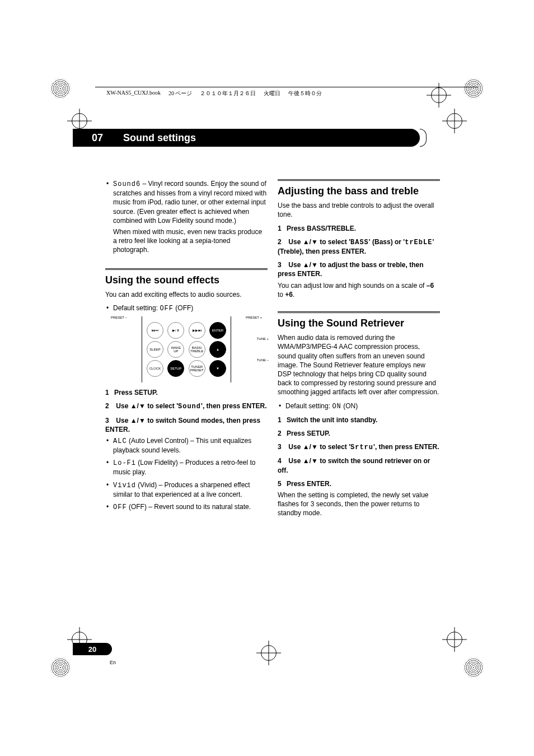 This screenshot has height=756, width=534. I want to click on chapter-bar: 07 Sound settings, so click(246, 138).